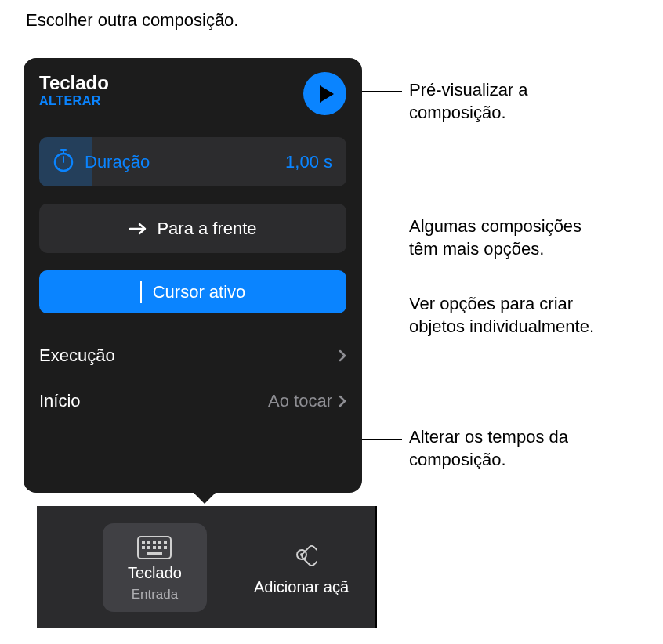 The image size is (663, 644). What do you see at coordinates (60, 401) in the screenshot?
I see `start-label: Início` at bounding box center [60, 401].